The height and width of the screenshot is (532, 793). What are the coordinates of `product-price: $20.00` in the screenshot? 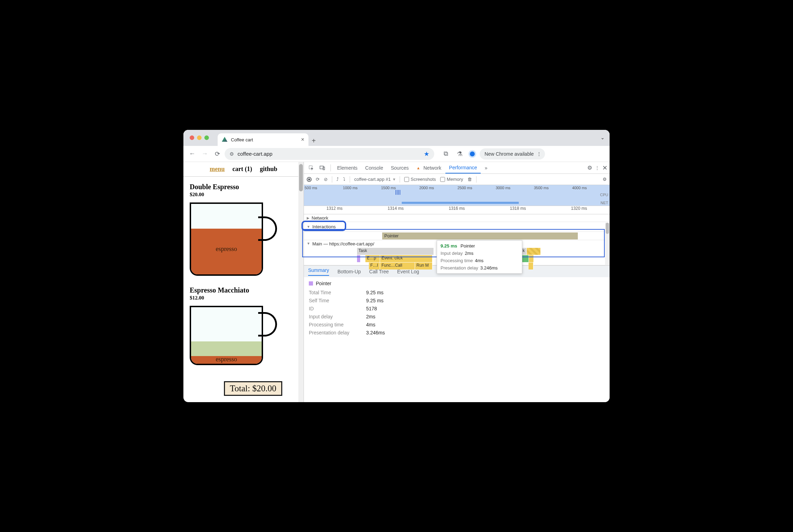 It's located at (243, 195).